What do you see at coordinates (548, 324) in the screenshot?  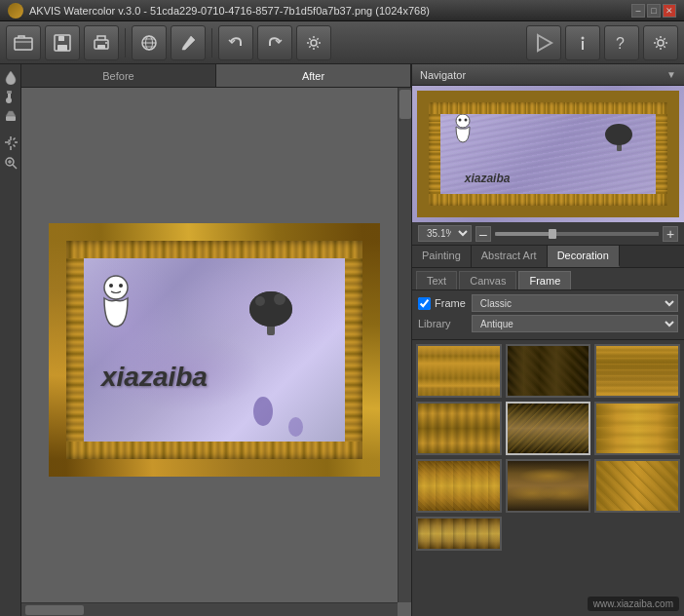 I see `library-option-row: Library Antique` at bounding box center [548, 324].